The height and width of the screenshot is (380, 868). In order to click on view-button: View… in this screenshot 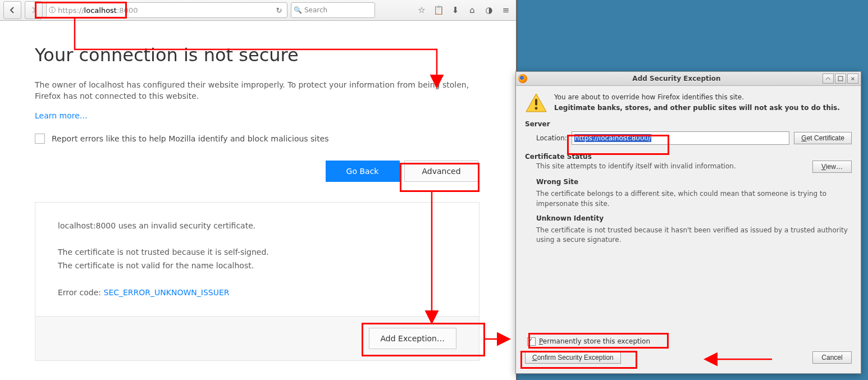, I will do `click(832, 167)`.